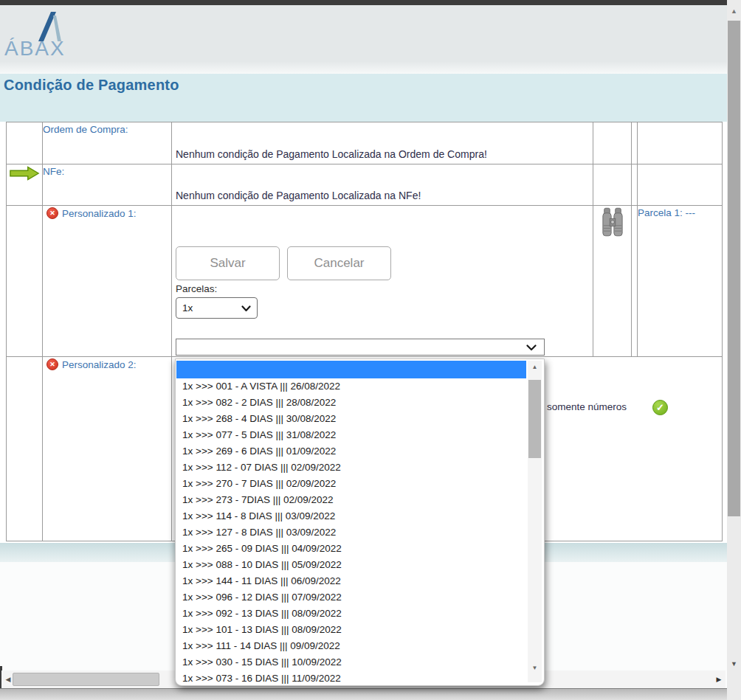 The height and width of the screenshot is (700, 741). I want to click on row-label-cell: Ordem de Compra:, so click(108, 143).